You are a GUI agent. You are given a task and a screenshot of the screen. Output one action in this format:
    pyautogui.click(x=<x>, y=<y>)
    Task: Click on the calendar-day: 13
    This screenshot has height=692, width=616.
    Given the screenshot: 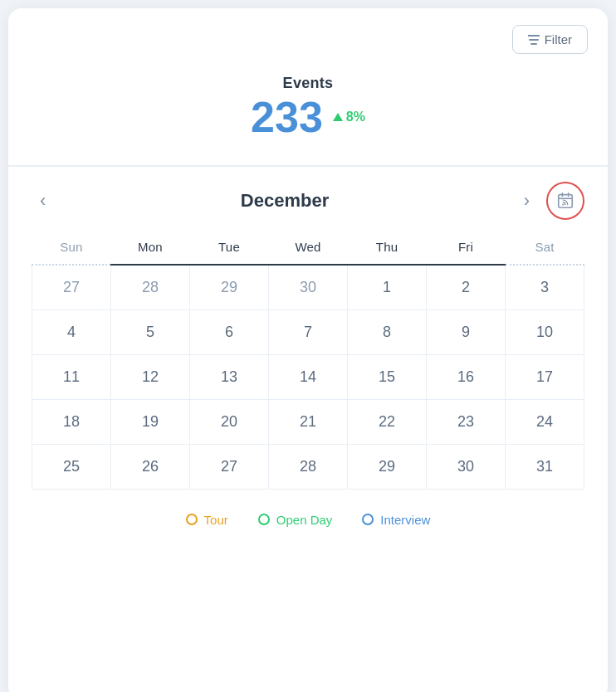 What is the action you would take?
    pyautogui.click(x=229, y=377)
    